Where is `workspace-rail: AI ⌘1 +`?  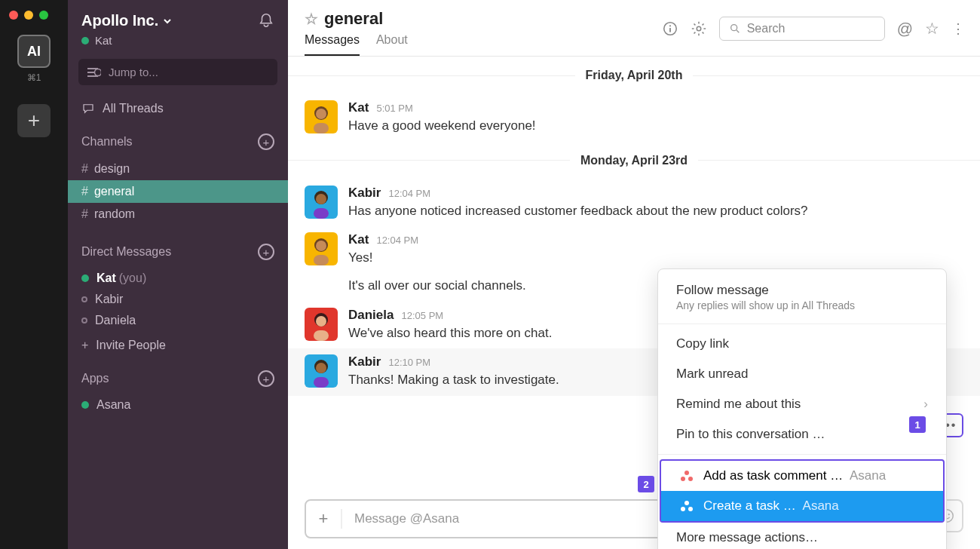 workspace-rail: AI ⌘1 + is located at coordinates (34, 274).